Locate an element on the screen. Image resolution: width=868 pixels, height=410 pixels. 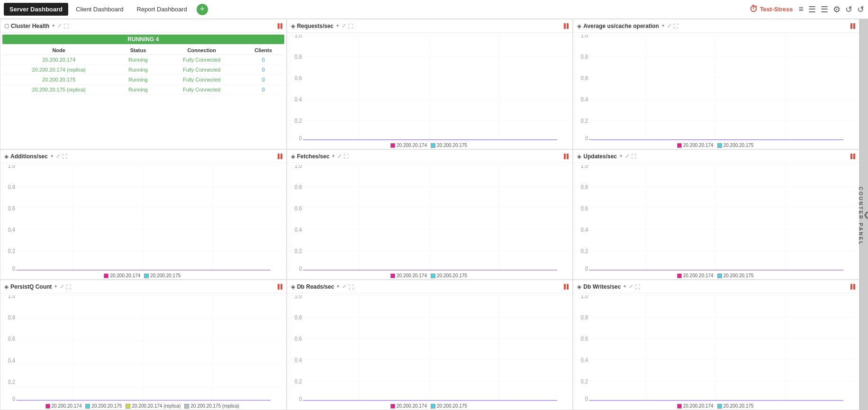
panel-persistq: ◈ PersistQ Count ✦ ⤢ ⛶ 1.0 0.8 0.6 is located at coordinates (143, 345).